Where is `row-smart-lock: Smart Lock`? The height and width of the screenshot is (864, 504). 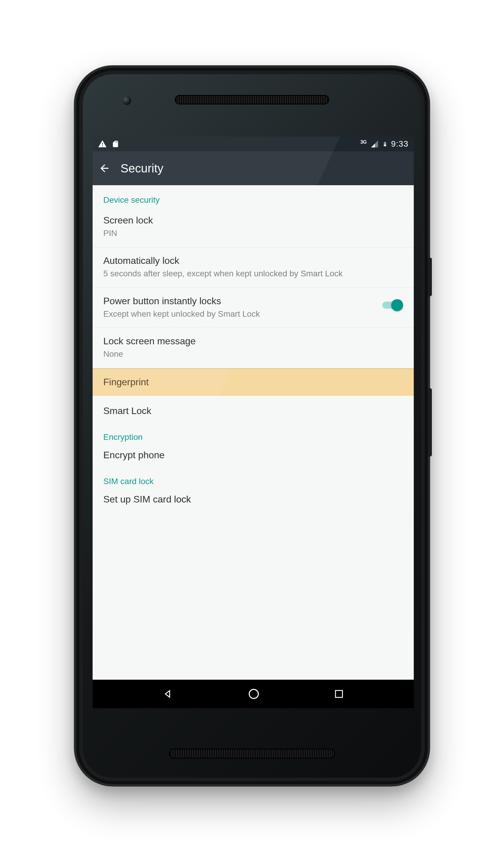 row-smart-lock: Smart Lock is located at coordinates (253, 409).